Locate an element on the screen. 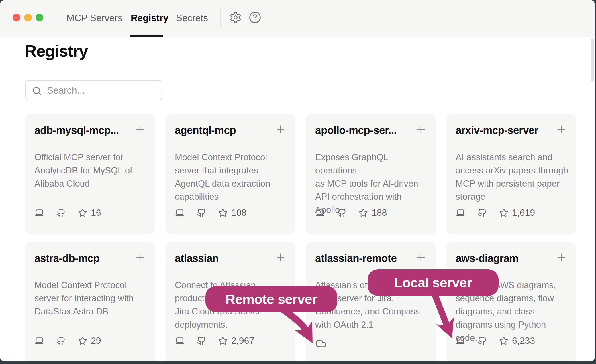  page-title: Registry is located at coordinates (56, 51).